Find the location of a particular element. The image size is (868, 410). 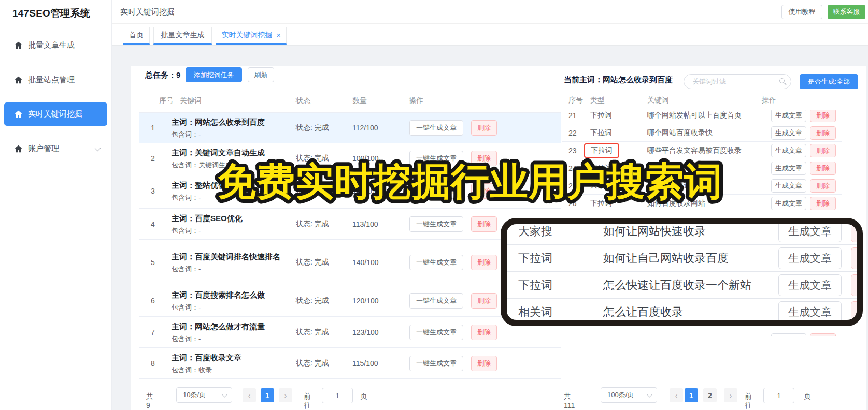

sidebar-item-site-management: 批量站点管理 is located at coordinates (56, 80).